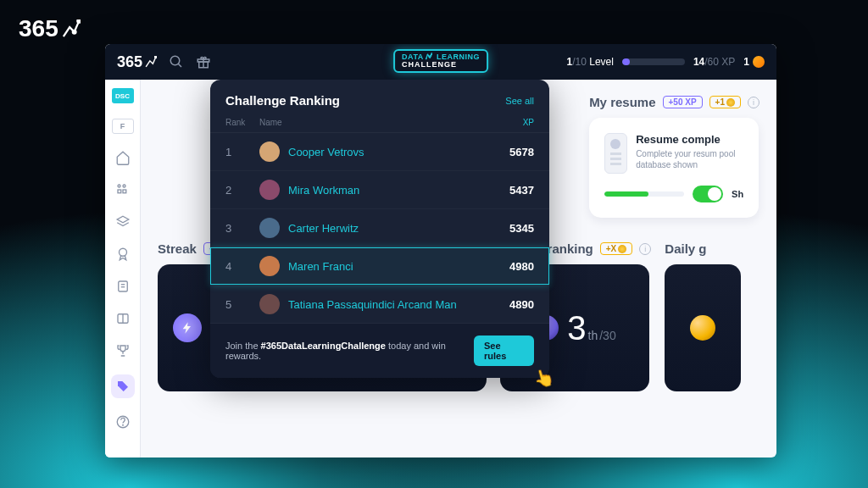  What do you see at coordinates (123, 126) in the screenshot?
I see `sidebar-badge-f: F` at bounding box center [123, 126].